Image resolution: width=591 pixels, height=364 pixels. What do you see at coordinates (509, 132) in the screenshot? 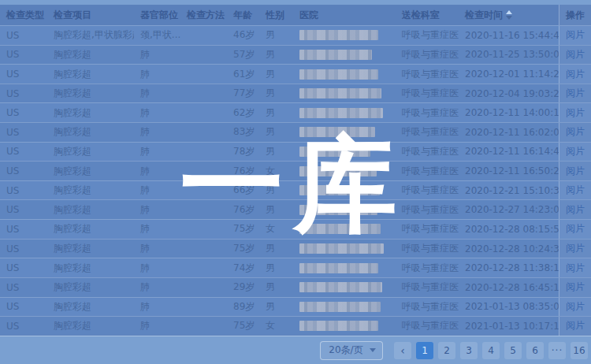
I see `cell-exam-time: 2020-12-11 16:02:05` at bounding box center [509, 132].